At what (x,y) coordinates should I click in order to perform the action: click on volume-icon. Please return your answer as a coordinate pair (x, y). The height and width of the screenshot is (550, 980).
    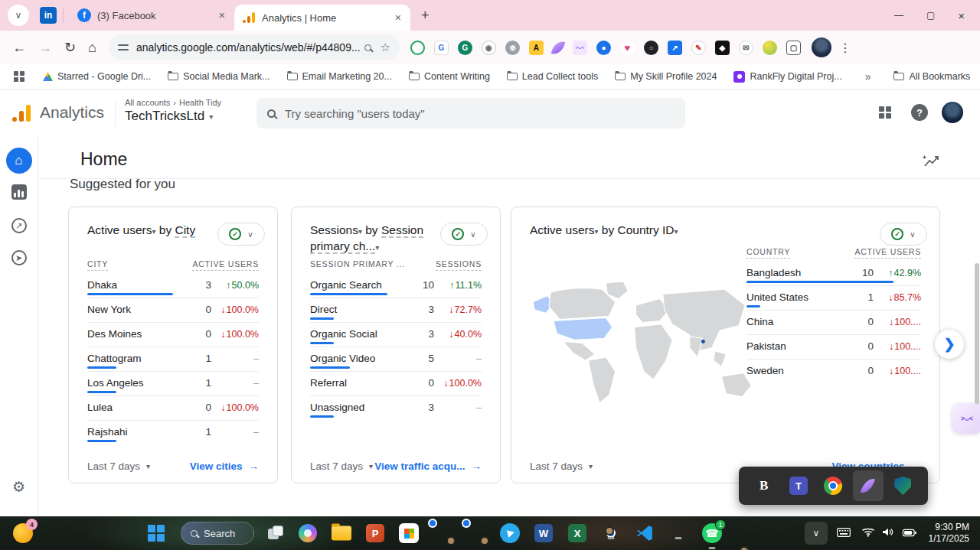
    Looking at the image, I should click on (888, 533).